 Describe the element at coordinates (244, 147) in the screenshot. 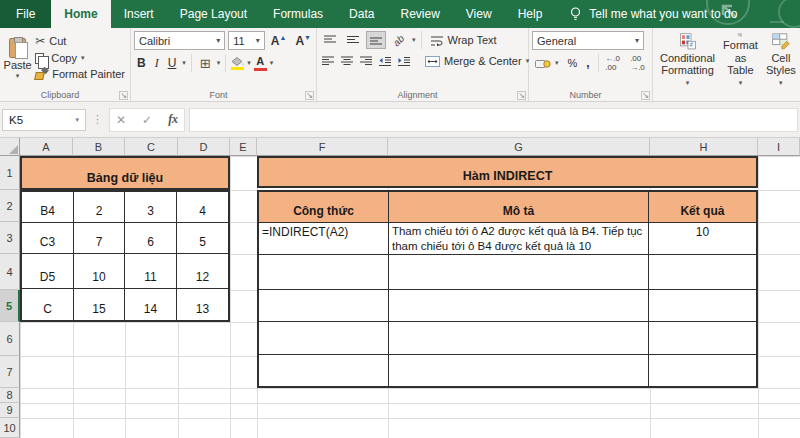

I see `column-header-E: E` at that location.